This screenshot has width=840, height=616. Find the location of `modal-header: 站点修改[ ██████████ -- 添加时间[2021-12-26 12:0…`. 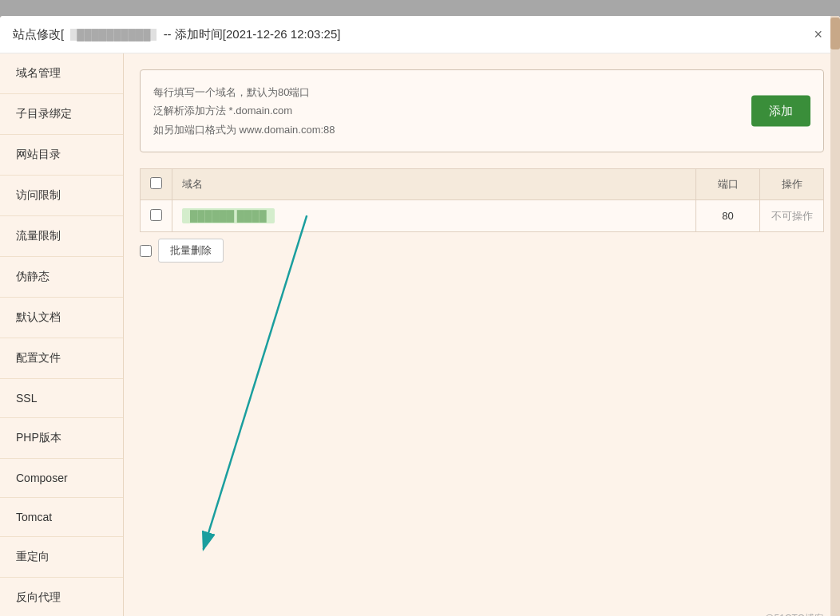

modal-header: 站点修改[ ██████████ -- 添加时间[2021-12-26 12:0… is located at coordinates (420, 35).